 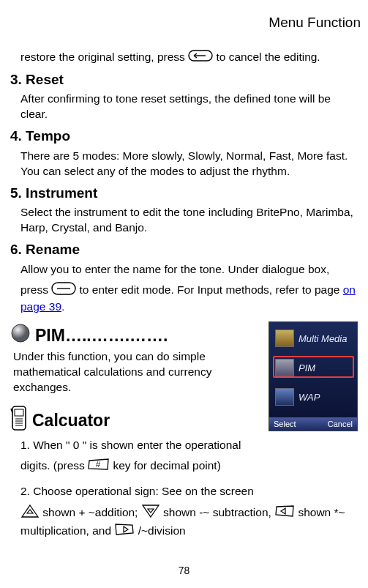 What do you see at coordinates (99, 466) in the screenshot?
I see `hash-key-icon: #` at bounding box center [99, 466].